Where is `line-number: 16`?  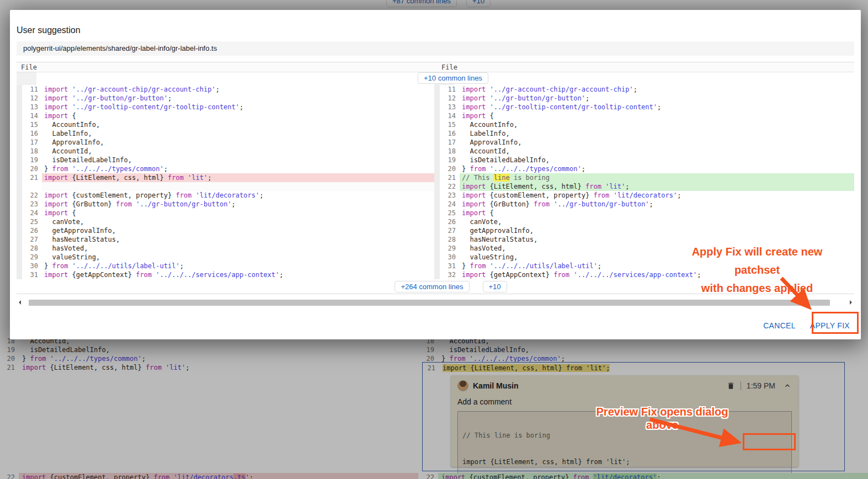
line-number: 16 is located at coordinates (450, 134).